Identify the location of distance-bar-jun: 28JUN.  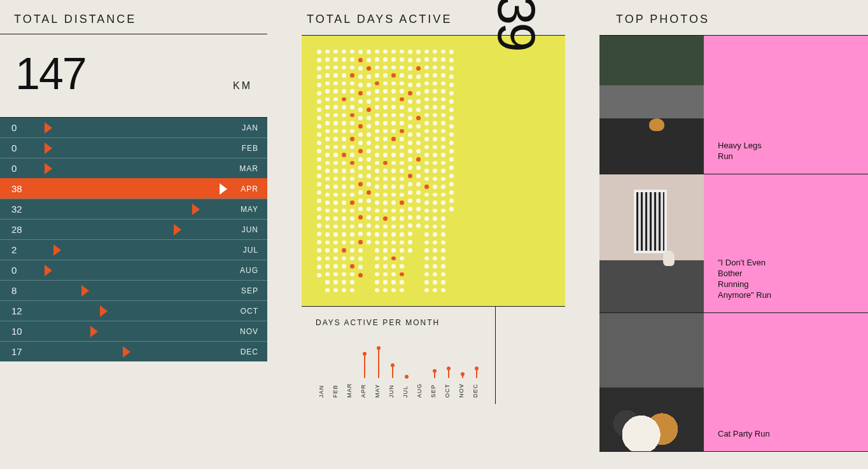
(134, 229).